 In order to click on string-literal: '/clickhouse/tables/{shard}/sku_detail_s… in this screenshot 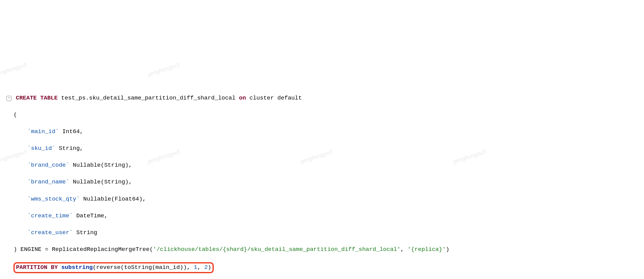, I will do `click(277, 249)`.